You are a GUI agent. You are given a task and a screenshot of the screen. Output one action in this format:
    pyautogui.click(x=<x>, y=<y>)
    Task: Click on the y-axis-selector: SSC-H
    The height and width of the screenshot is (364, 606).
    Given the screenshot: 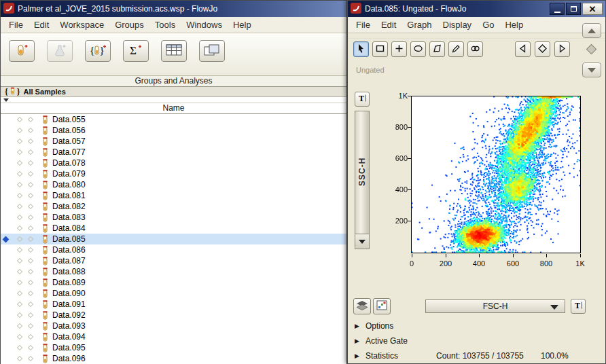 What is the action you would take?
    pyautogui.click(x=362, y=180)
    